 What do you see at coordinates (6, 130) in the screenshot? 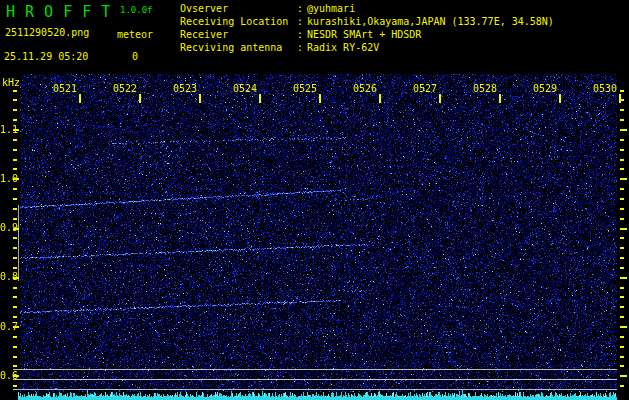
I see `freq-tick-label: 1.1` at bounding box center [6, 130].